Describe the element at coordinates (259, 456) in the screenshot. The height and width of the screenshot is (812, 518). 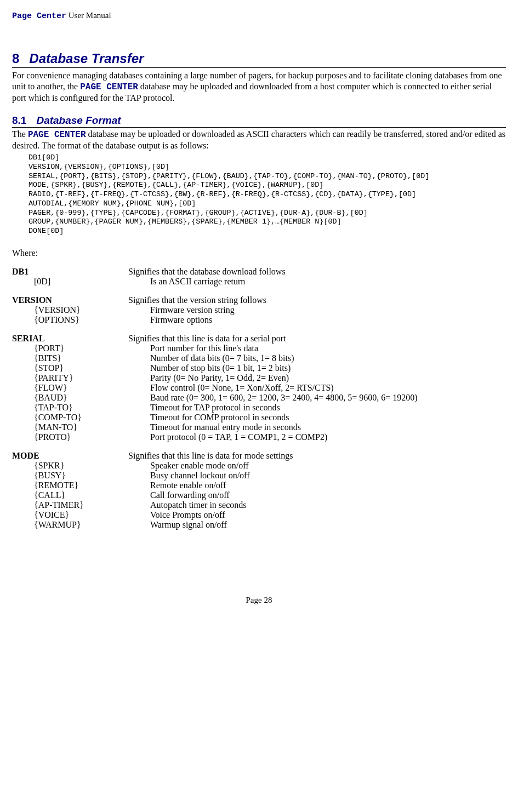
I see `def-row: MODE Signifies that this line is data fo…` at that location.